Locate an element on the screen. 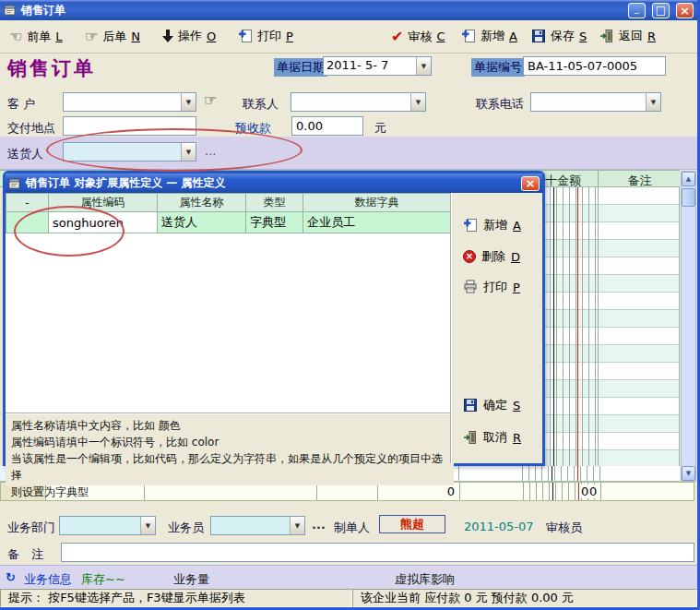  refresh-icon is located at coordinates (11, 578).